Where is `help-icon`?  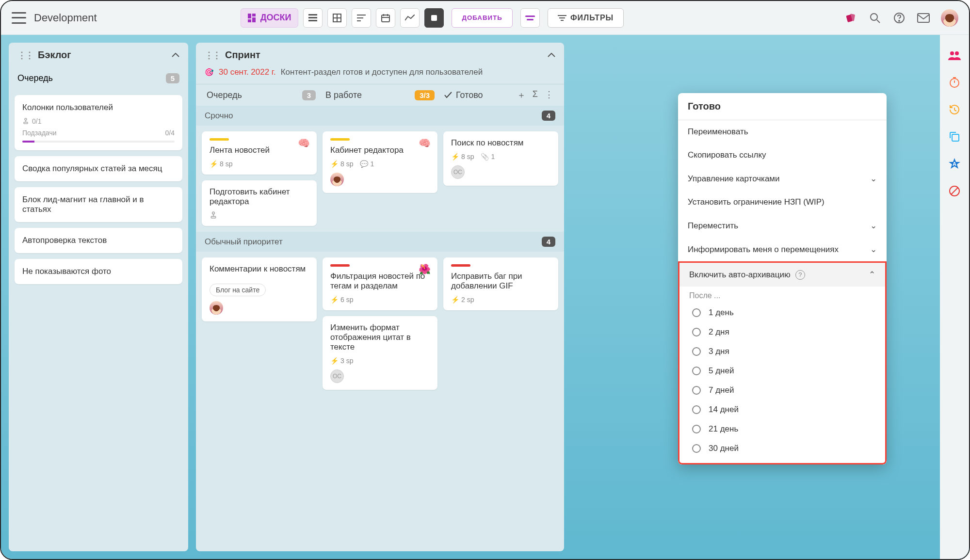
help-icon is located at coordinates (899, 18).